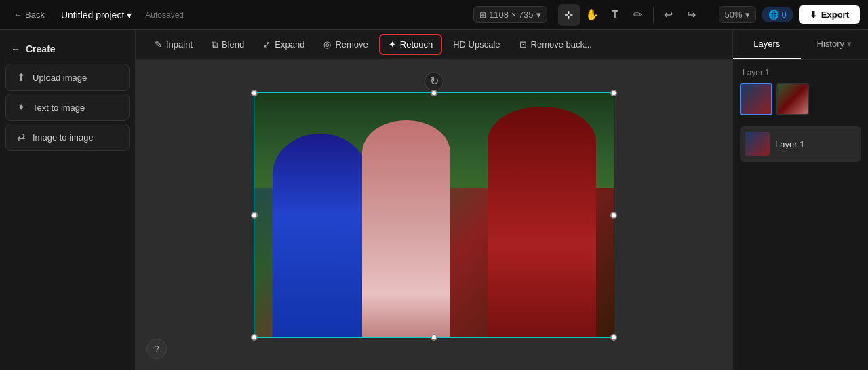  Describe the element at coordinates (346, 45) in the screenshot. I see `remove-button: ◎ Remove` at that location.